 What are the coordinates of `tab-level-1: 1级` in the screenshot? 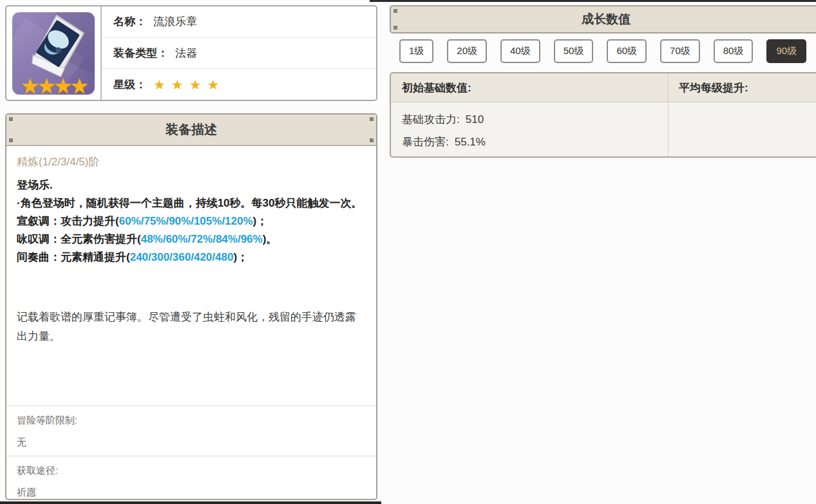 It's located at (416, 51).